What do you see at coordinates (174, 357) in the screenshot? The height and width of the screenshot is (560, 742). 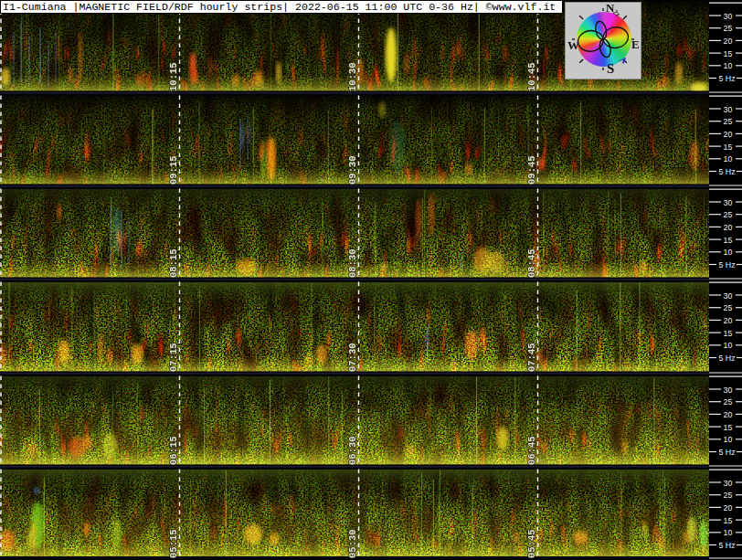 I see `svg-text: 07:15` at bounding box center [174, 357].